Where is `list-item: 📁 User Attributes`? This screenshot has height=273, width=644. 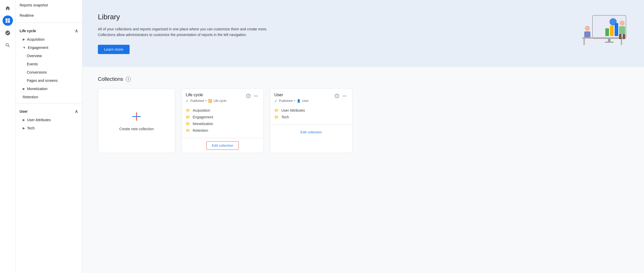 list-item: 📁 User Attributes is located at coordinates (311, 110).